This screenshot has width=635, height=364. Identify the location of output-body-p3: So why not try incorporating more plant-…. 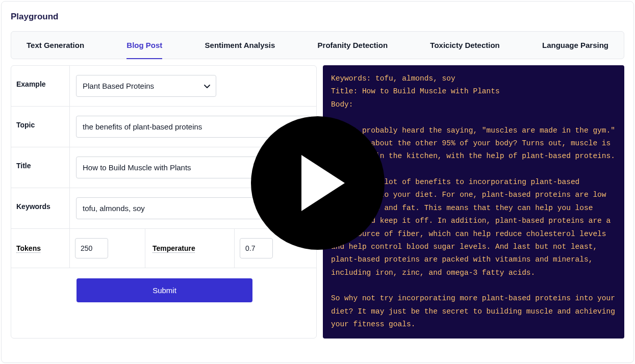
(473, 311).